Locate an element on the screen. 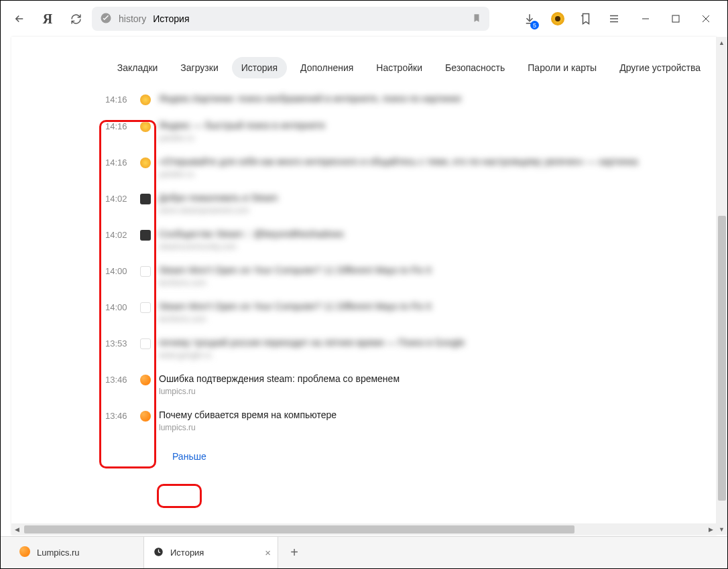 This screenshot has width=728, height=569. window-controls is located at coordinates (676, 19).